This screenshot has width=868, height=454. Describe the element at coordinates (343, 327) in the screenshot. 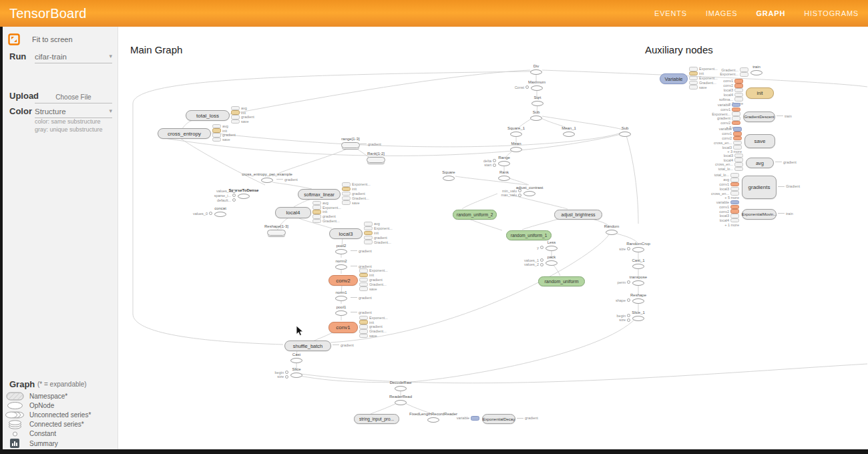

I see `graph-node-conv1: conv1` at that location.